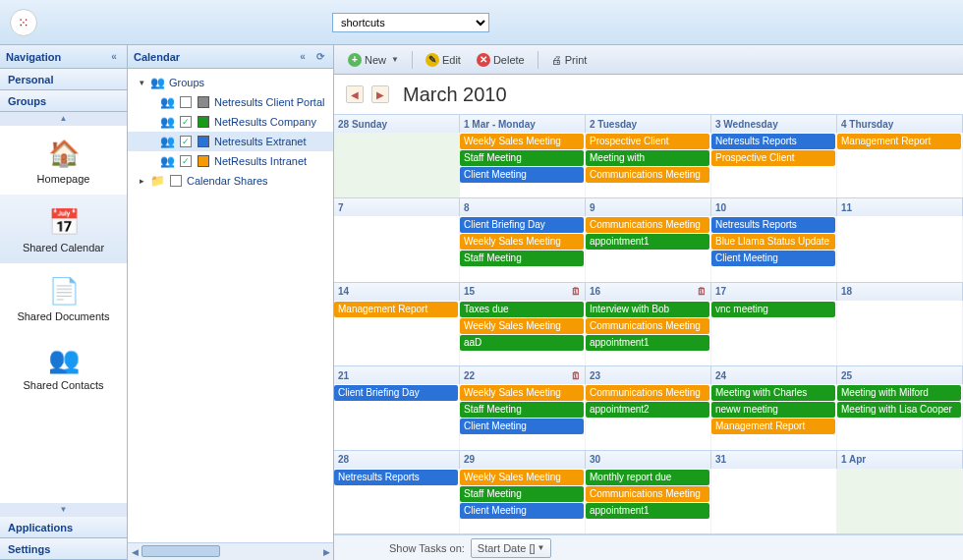 The height and width of the screenshot is (560, 963). What do you see at coordinates (649, 124) in the screenshot?
I see `day-header: 2 Tuesday` at bounding box center [649, 124].